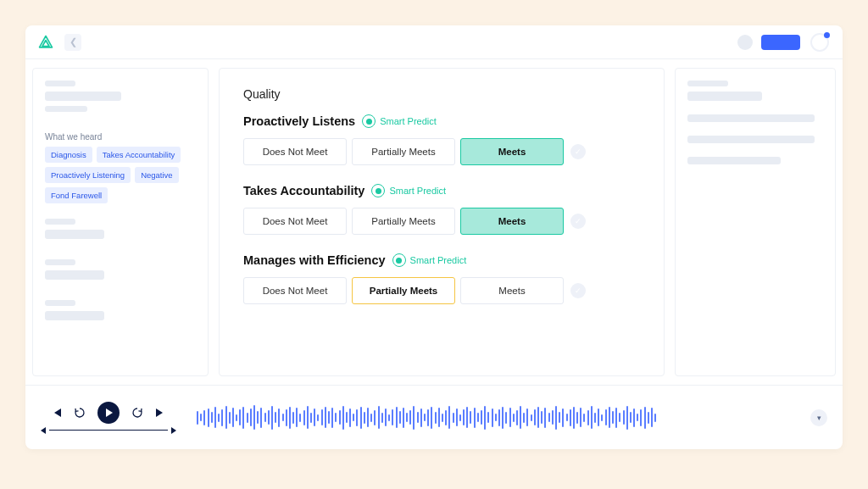 The image size is (868, 489). Describe the element at coordinates (174, 431) in the screenshot. I see `volume-up-icon` at that location.